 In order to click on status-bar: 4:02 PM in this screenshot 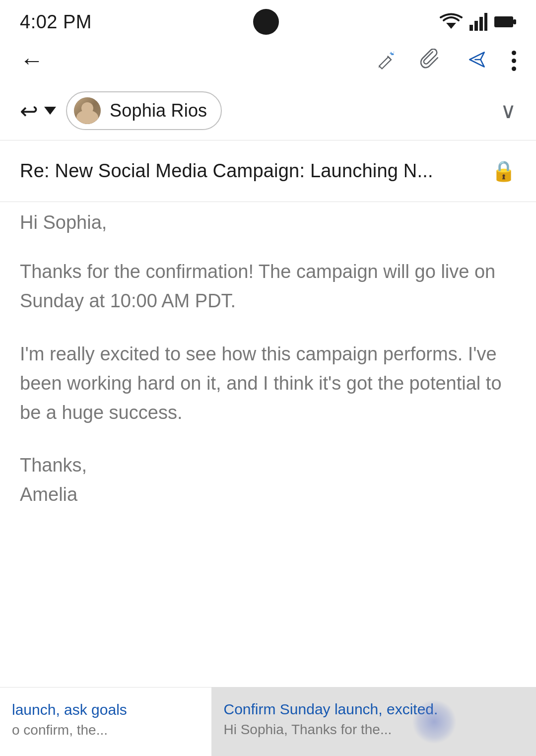, I will do `click(268, 20)`.